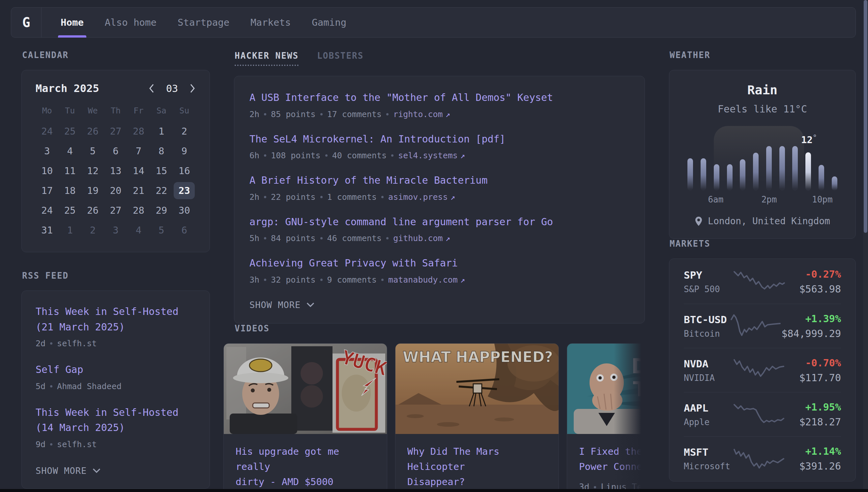 This screenshot has width=868, height=492. What do you see at coordinates (184, 151) in the screenshot?
I see `calendar-day: 9` at bounding box center [184, 151].